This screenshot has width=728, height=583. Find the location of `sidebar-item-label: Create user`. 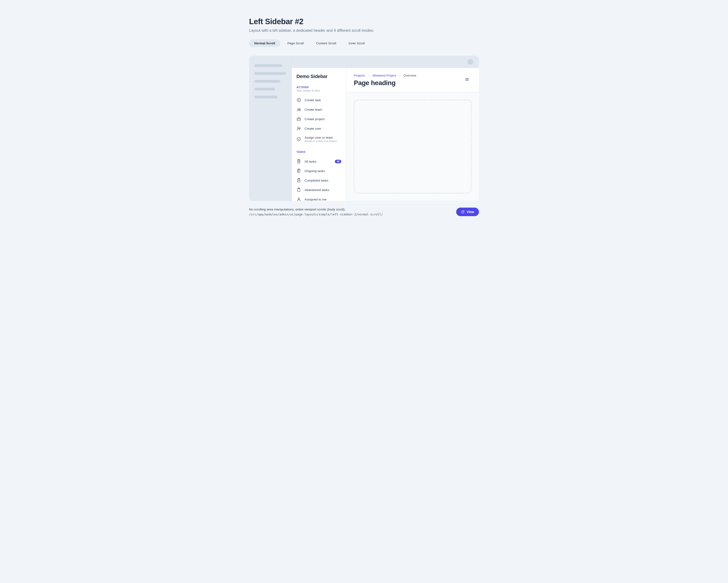

sidebar-item-label: Create user is located at coordinates (313, 128).